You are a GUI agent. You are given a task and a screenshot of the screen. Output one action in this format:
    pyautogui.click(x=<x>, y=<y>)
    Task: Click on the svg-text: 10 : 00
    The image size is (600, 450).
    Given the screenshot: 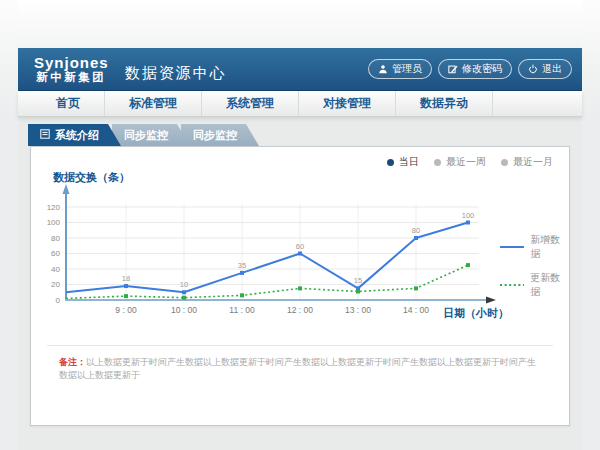 What is the action you would take?
    pyautogui.click(x=184, y=310)
    